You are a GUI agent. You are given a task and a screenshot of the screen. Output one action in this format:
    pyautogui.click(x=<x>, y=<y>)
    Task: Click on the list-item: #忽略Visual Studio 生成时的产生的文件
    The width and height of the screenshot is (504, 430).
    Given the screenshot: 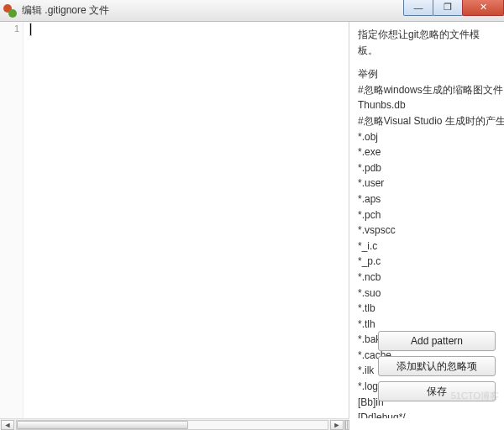 What is the action you would take?
    pyautogui.click(x=428, y=121)
    